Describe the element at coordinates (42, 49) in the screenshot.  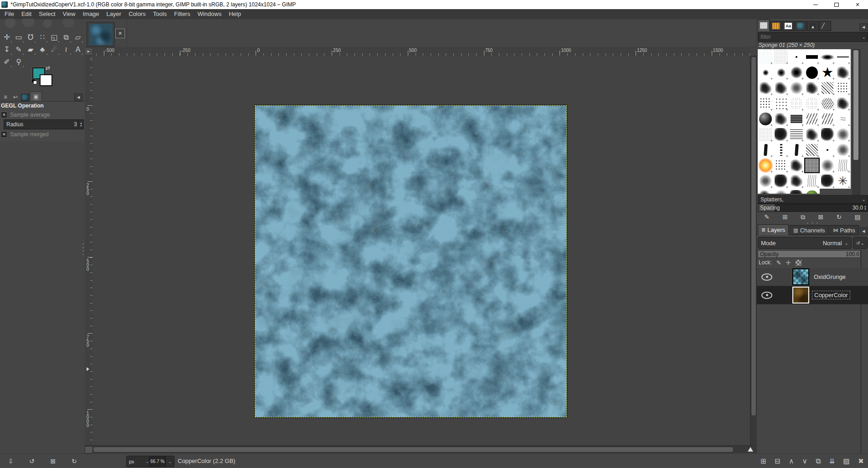
I see `clone-tool: ♣` at that location.